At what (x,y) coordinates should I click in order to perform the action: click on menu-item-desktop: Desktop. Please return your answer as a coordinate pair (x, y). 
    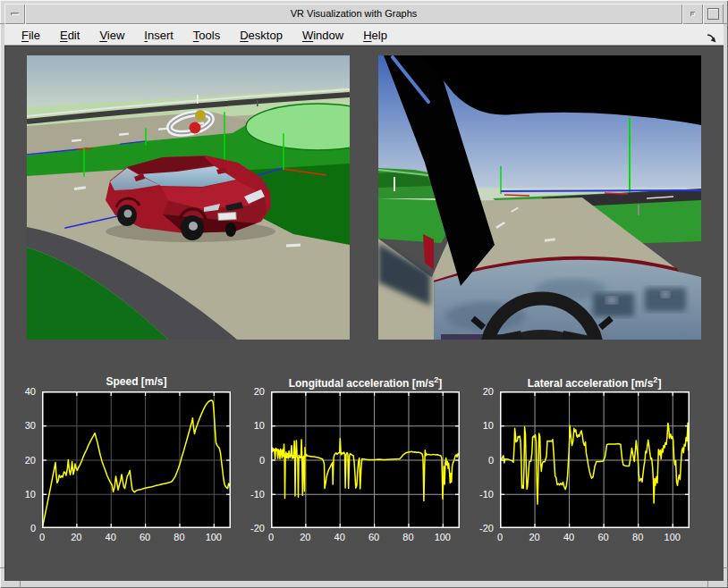
    Looking at the image, I should click on (261, 36).